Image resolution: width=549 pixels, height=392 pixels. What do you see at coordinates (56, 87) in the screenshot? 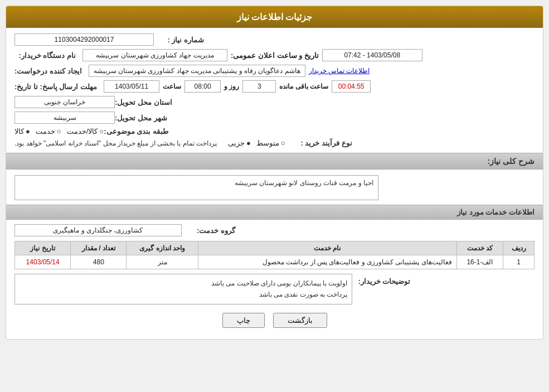
I see `submit-deadline-label: مهلت ارسال پاسخ: تا تاریخ:` at bounding box center [56, 87].